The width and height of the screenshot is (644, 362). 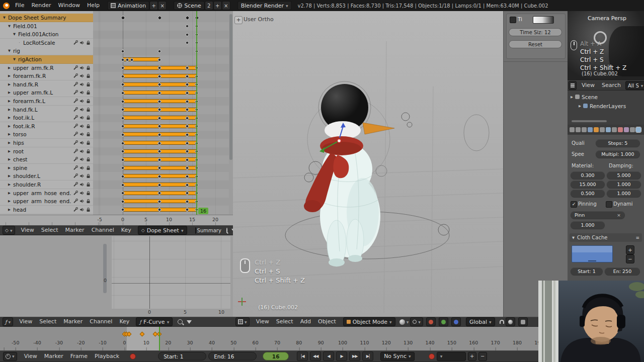 What do you see at coordinates (10, 356) in the screenshot?
I see `editor-type-selector: ▼` at bounding box center [10, 356].